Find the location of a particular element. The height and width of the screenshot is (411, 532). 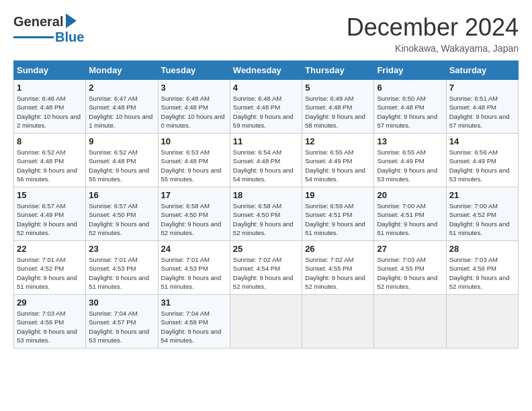

calendar-cell: 6Sunrise: 6:50 AMSunset: 4:48 PMDaylight… is located at coordinates (410, 107).